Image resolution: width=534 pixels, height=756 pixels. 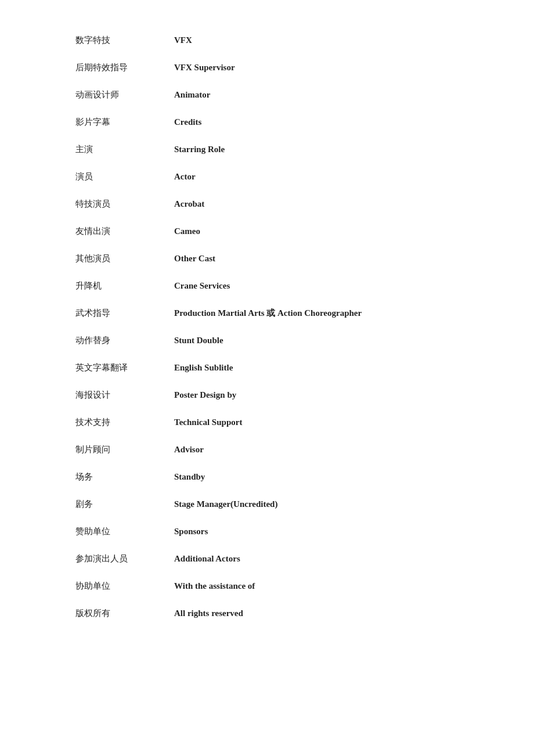 I want to click on english-label: Actor, so click(x=313, y=177).